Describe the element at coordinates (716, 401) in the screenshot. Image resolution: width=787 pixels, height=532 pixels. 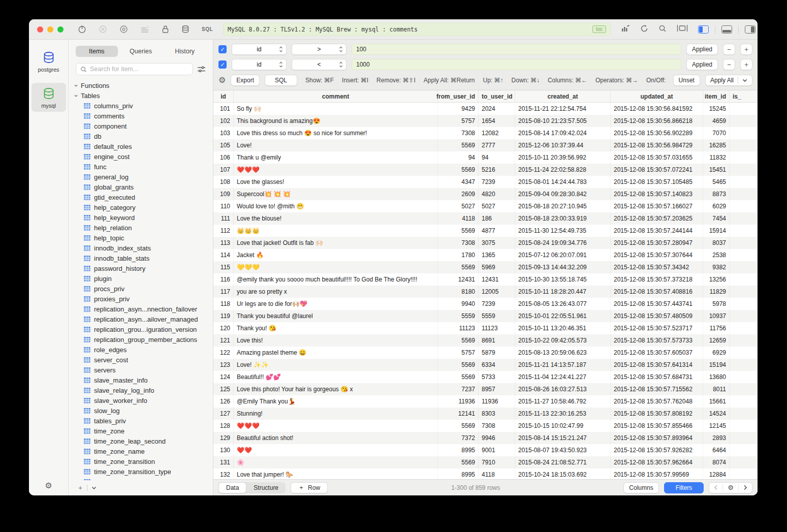
I see `cell-item-id: 15661` at that location.